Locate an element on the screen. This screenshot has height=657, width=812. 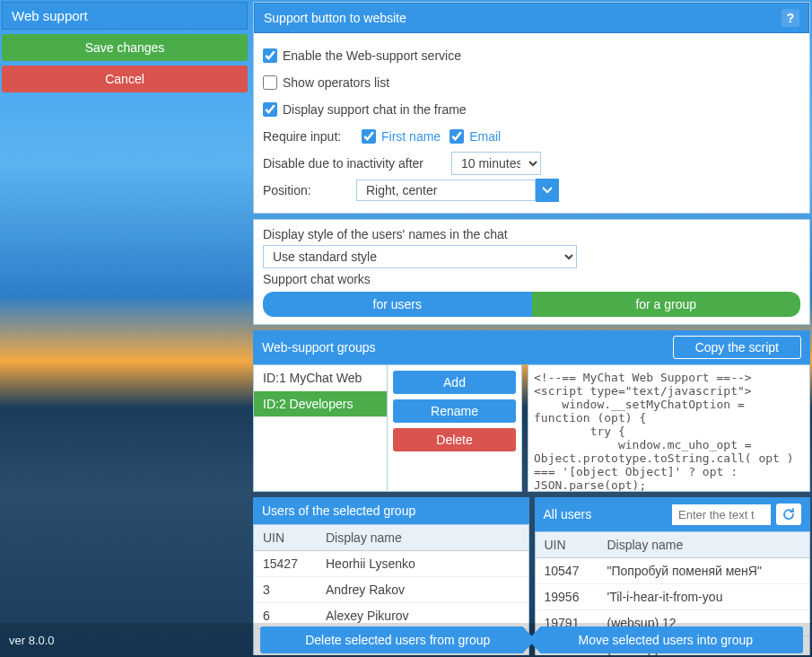
chevron-down-icon is located at coordinates (547, 190).